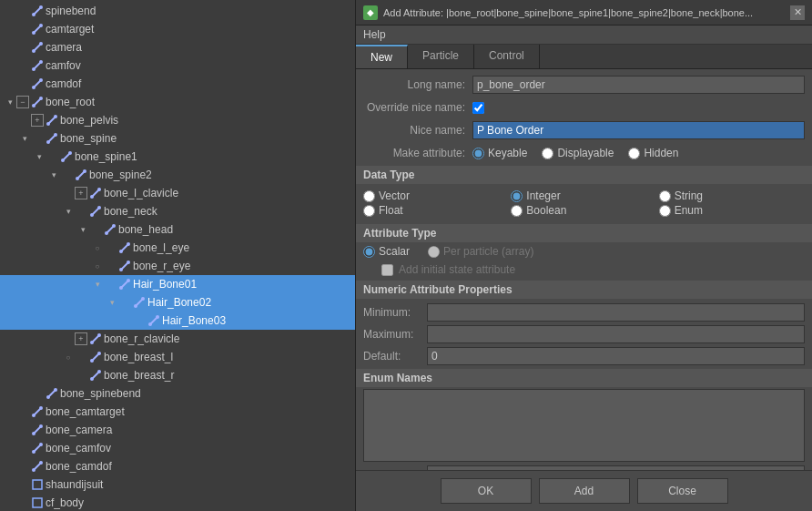  Describe the element at coordinates (25, 393) in the screenshot. I see `expand-icon-bone_spinebend` at that location.